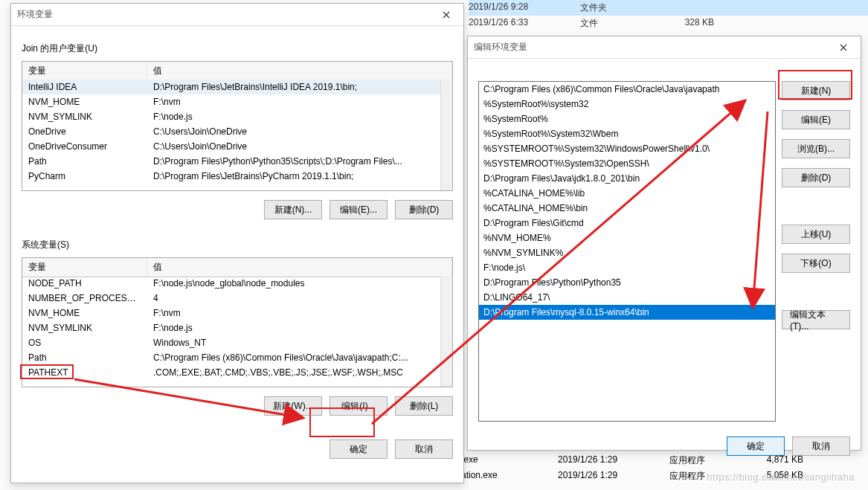 This screenshot has height=490, width=868. Describe the element at coordinates (816, 263) in the screenshot. I see `path-movedown-button: 下移(O)` at that location.